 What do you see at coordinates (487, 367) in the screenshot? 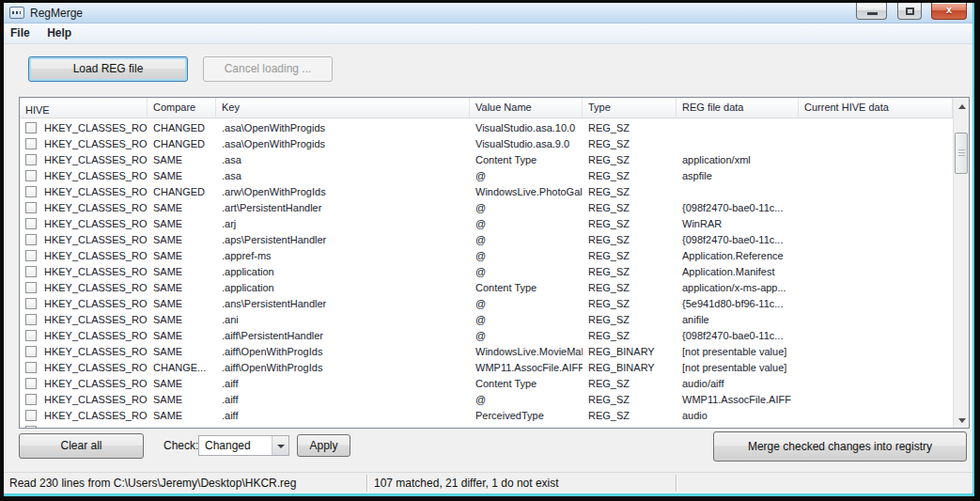
I see `table-row: HKEY_CLASSES_ROOT CHANGE... .aiff\OpenWi…` at bounding box center [487, 367].